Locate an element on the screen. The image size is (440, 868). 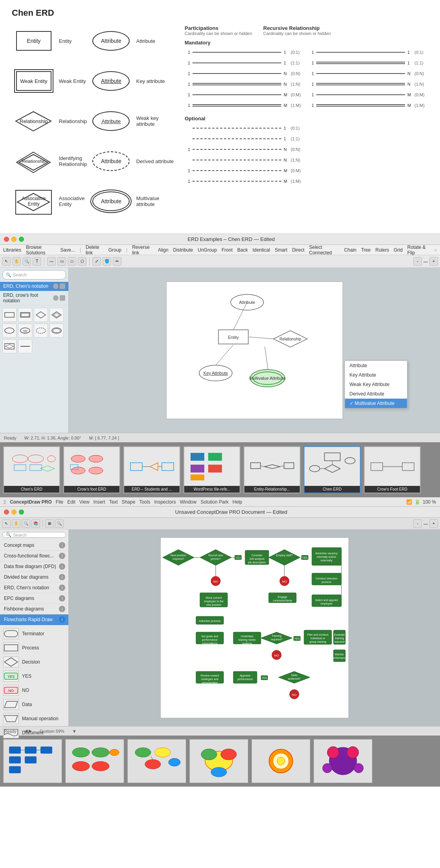
toolbar-pointer: ↖ is located at coordinates (6, 261).